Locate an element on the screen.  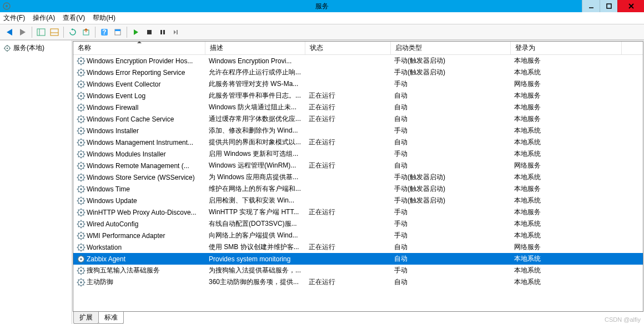
restart-service-button is located at coordinates (176, 32).